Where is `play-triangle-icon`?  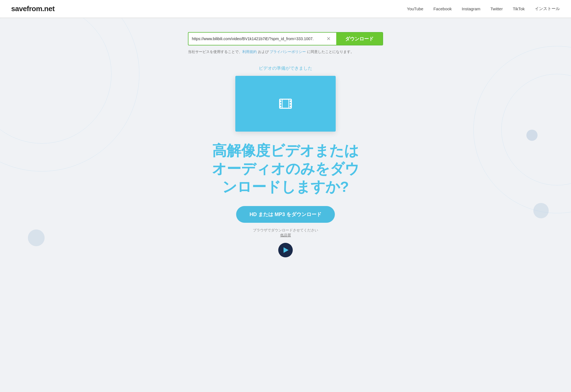 play-triangle-icon is located at coordinates (286, 250).